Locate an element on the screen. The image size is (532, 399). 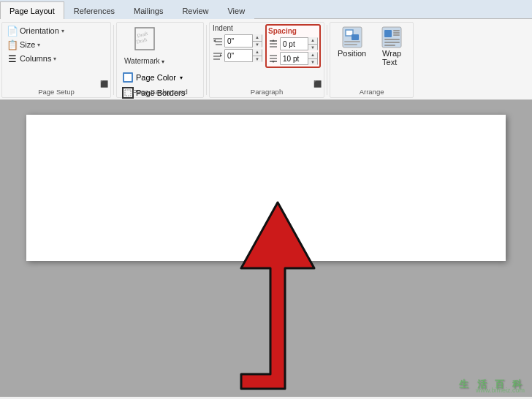
indent-right-input: 0" ▲ ▼ is located at coordinates (243, 56).